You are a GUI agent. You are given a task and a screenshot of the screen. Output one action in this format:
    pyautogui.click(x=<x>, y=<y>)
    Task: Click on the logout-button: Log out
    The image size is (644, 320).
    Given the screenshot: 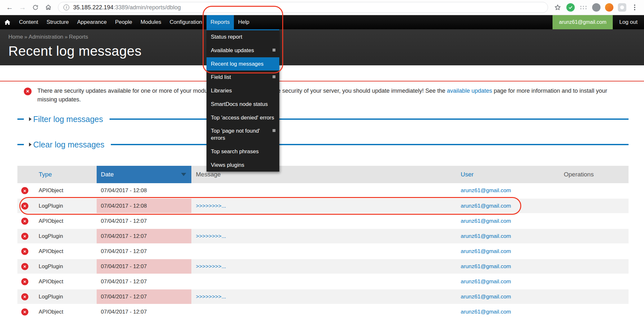 What is the action you would take?
    pyautogui.click(x=628, y=22)
    